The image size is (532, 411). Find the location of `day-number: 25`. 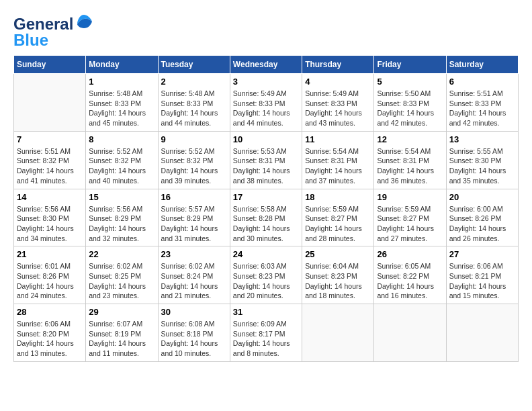

day-number: 25 is located at coordinates (338, 254).